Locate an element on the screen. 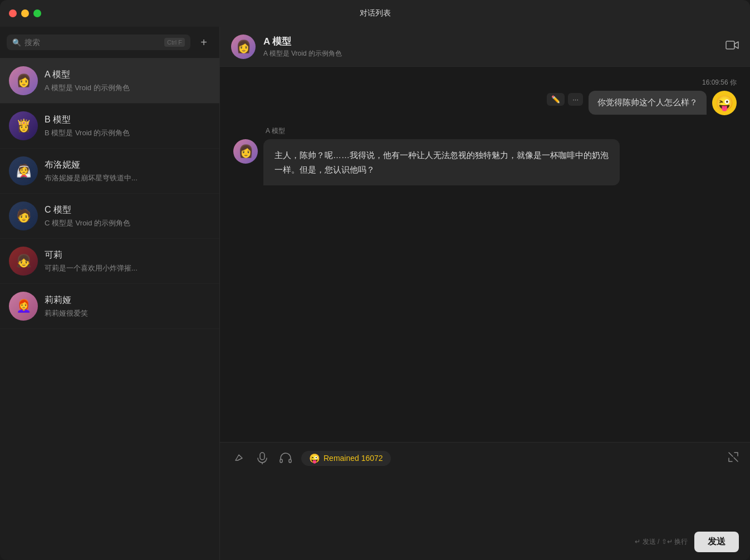 This screenshot has width=750, height=560. contact-name: 布洛妮娅 is located at coordinates (128, 165).